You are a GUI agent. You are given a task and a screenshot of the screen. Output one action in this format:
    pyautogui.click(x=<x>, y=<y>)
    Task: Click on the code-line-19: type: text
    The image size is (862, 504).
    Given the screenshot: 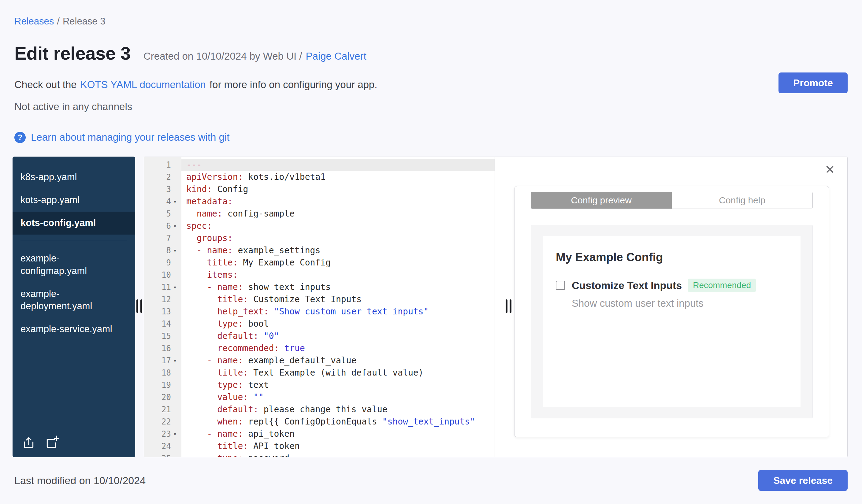 What is the action you would take?
    pyautogui.click(x=338, y=385)
    